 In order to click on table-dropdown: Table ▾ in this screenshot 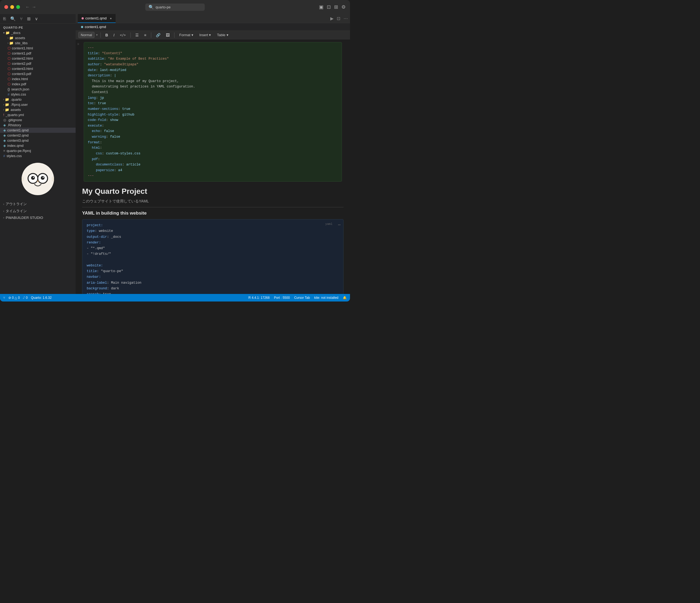, I will do `click(223, 35)`.